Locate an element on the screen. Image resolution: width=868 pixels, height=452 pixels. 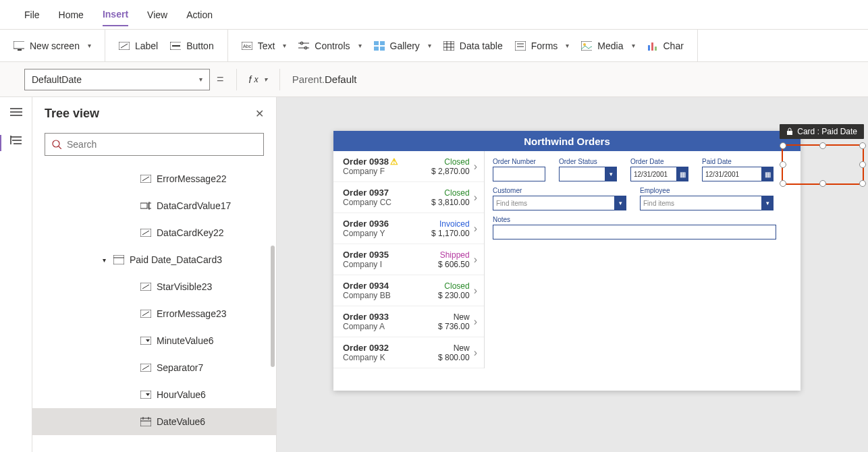
tree-item: MinuteValue6 is located at coordinates (154, 341).